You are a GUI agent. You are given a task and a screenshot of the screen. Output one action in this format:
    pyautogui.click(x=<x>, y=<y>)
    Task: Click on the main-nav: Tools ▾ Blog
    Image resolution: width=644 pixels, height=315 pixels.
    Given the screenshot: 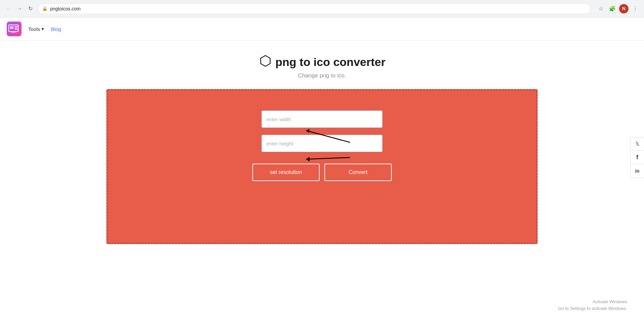 What is the action you would take?
    pyautogui.click(x=44, y=29)
    